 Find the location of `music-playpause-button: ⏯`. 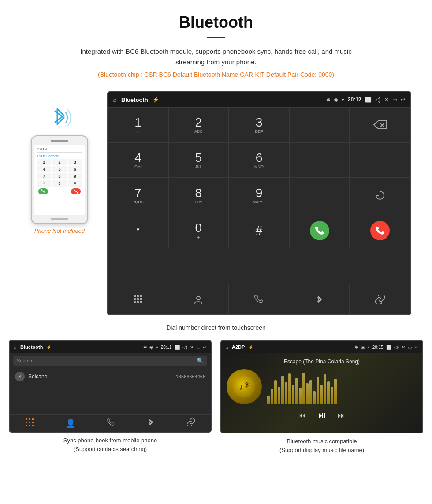

music-playpause-button: ⏯ is located at coordinates (322, 415).